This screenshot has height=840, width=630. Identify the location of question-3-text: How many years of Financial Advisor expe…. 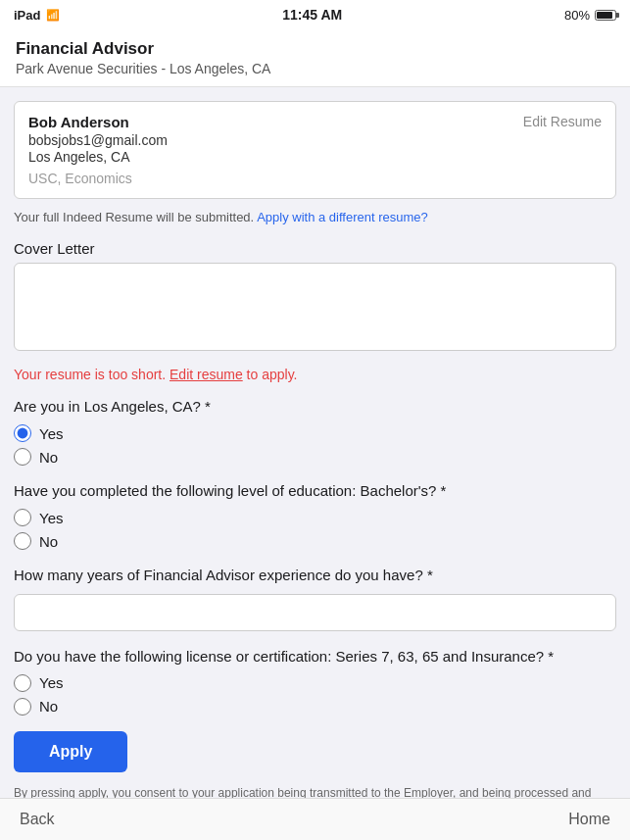
(315, 575).